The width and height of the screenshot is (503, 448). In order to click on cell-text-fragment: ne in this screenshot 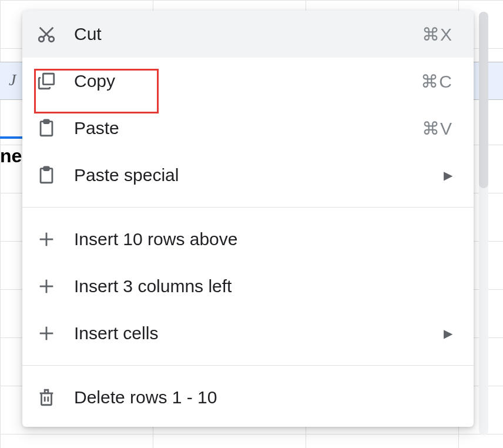, I will do `click(11, 156)`.